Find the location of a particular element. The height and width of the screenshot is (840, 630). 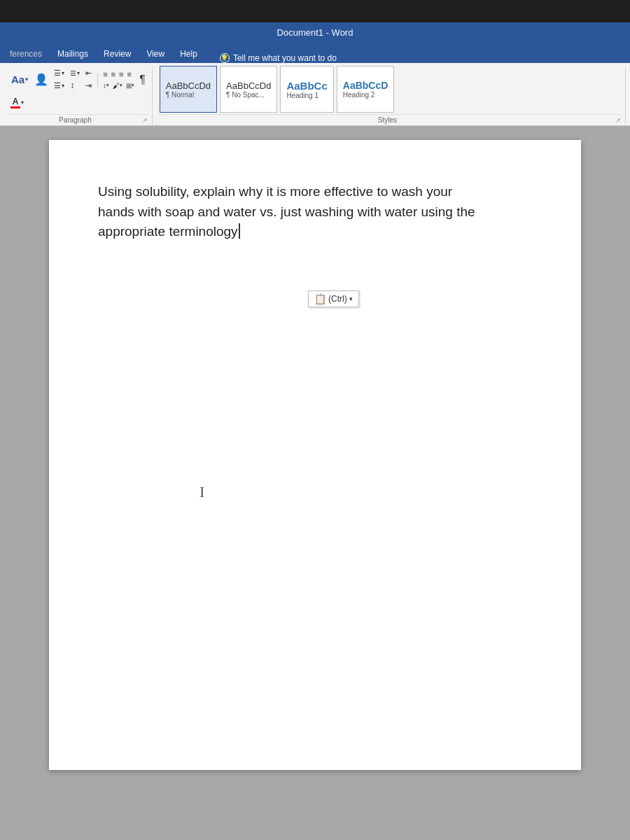

paragraph-expand-icon: ↗ is located at coordinates (145, 120).